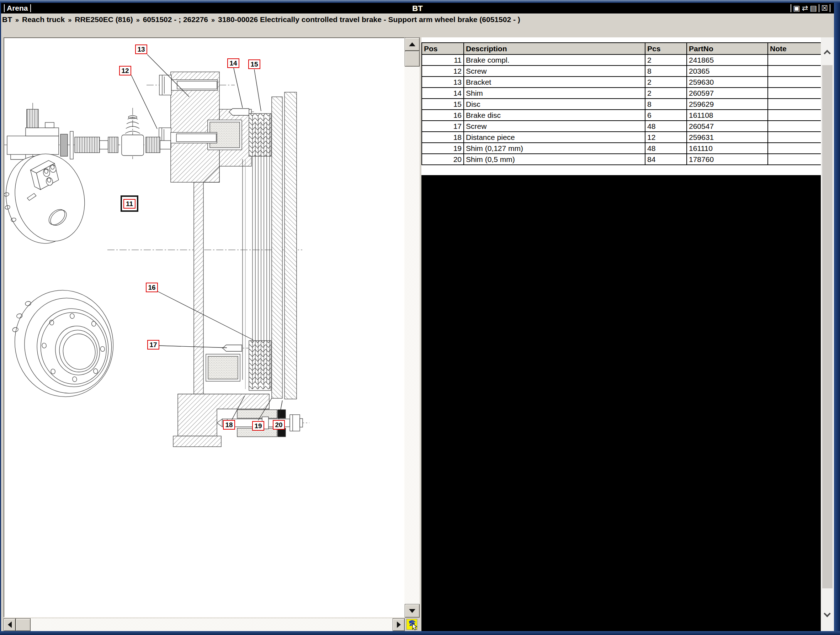 The height and width of the screenshot is (635, 840). What do you see at coordinates (9, 625) in the screenshot?
I see `scroll-left-button` at bounding box center [9, 625].